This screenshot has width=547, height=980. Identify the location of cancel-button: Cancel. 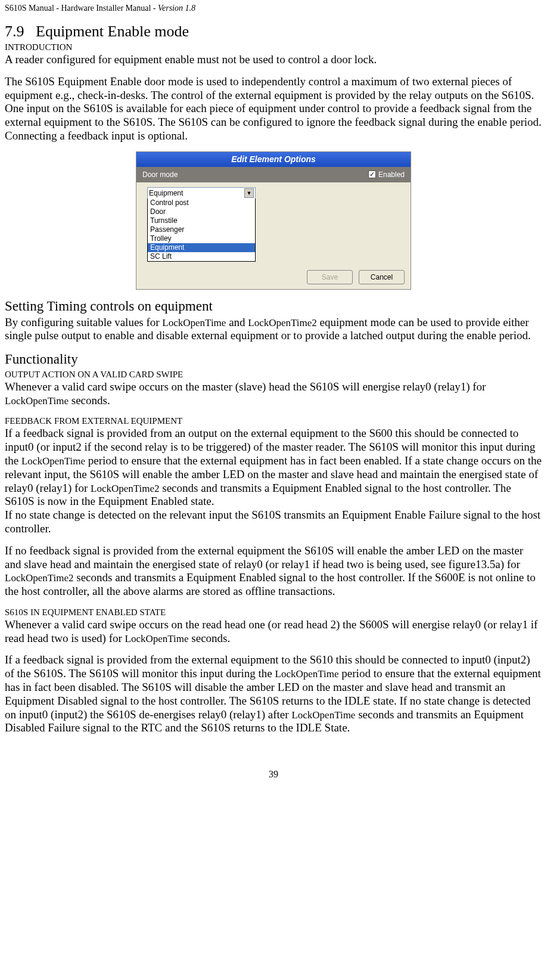
(381, 277).